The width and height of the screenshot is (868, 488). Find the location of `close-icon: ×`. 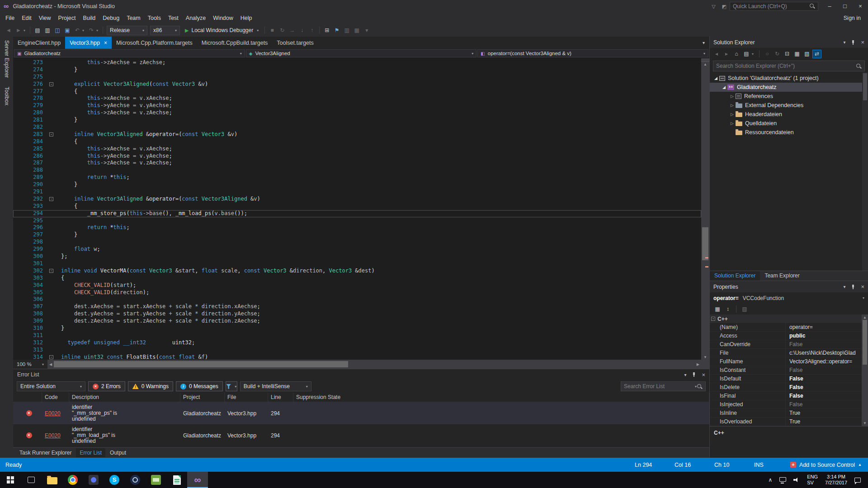

close-icon: × is located at coordinates (863, 286).